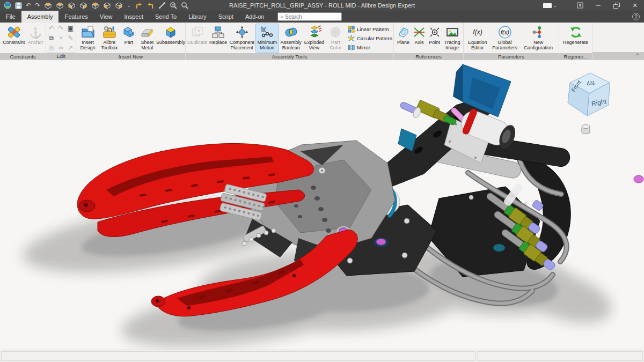 The width and height of the screenshot is (644, 362). I want to click on sheet-metal-button: Sheet Metal, so click(147, 38).